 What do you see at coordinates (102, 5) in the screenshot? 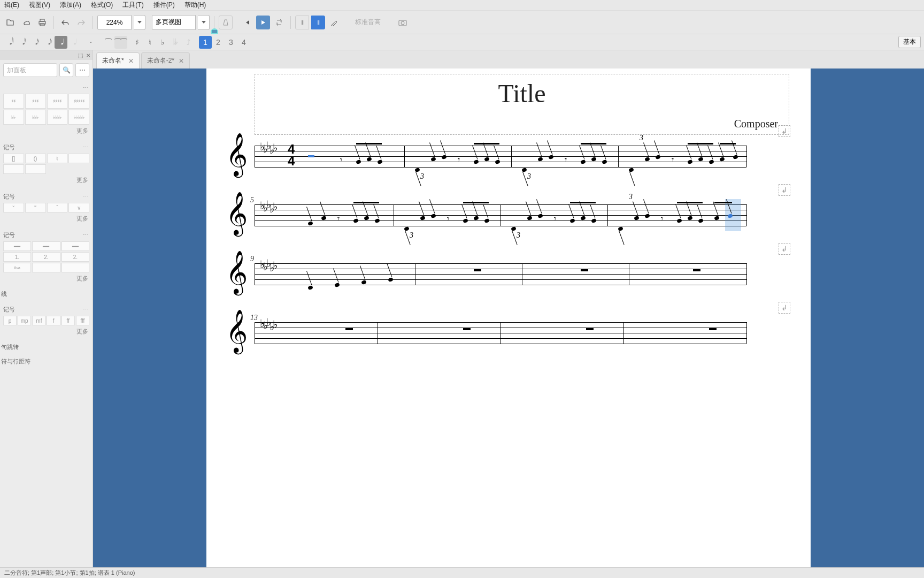
I see `menu-format: 格式(O)` at bounding box center [102, 5].